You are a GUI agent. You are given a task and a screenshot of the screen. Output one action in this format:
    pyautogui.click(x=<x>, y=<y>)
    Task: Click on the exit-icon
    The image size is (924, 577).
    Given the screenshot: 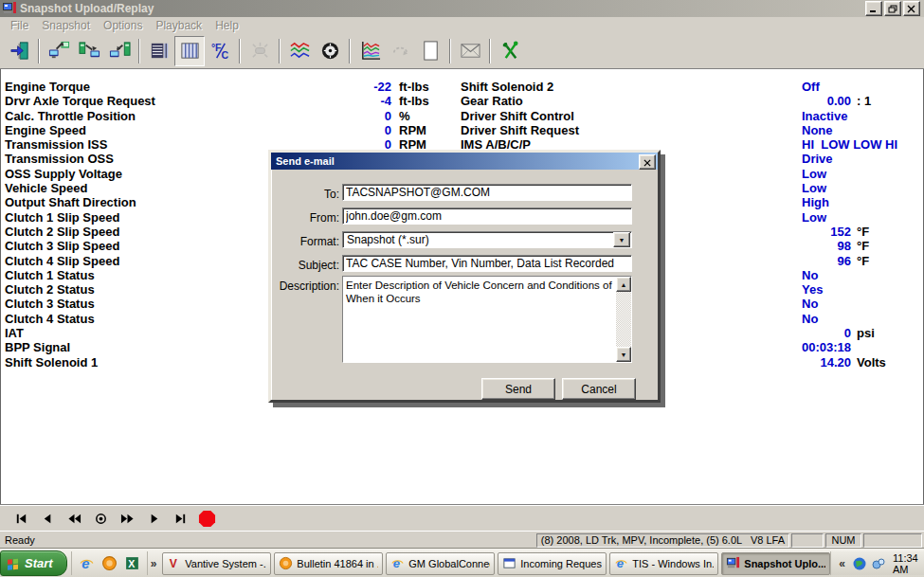 What is the action you would take?
    pyautogui.click(x=19, y=51)
    